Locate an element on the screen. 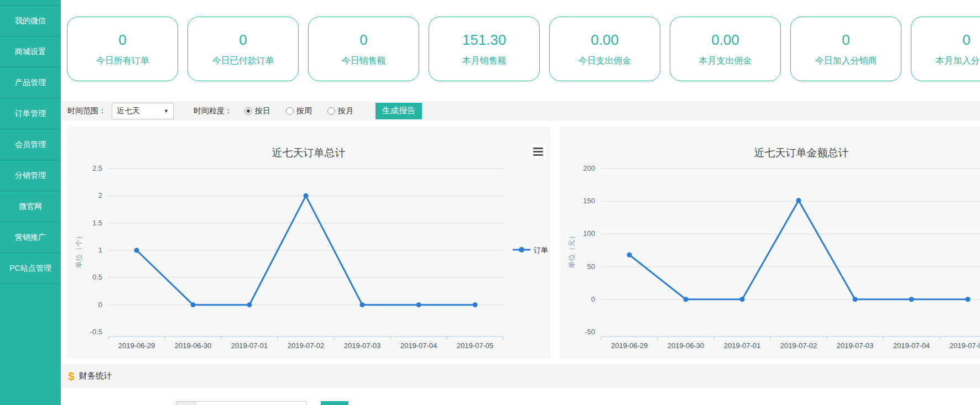 This screenshot has height=405, width=980. sidebar-item-label: 会员管理 is located at coordinates (30, 145).